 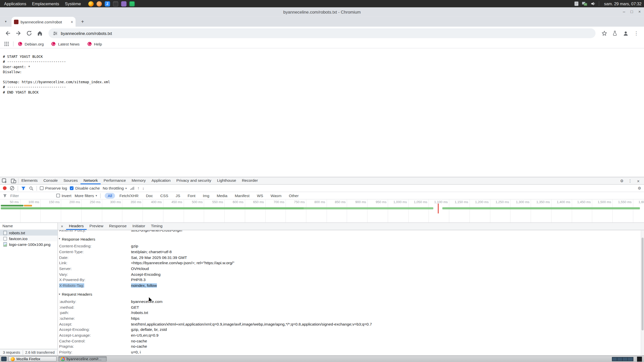 I want to click on devtools-tab: Memory, so click(x=139, y=181).